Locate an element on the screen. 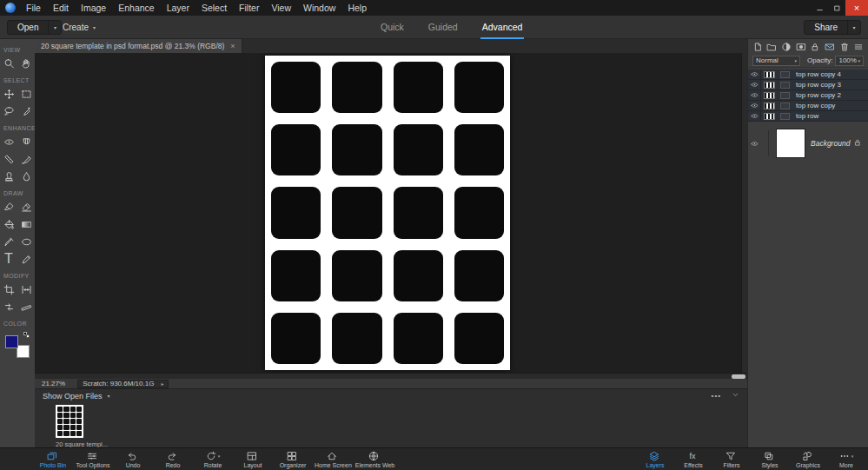  taskbar-item: Graphics is located at coordinates (808, 459).